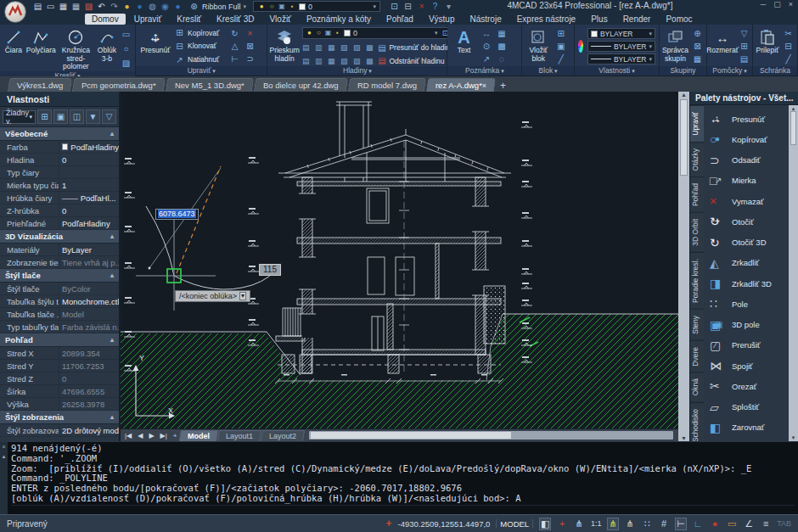 Image resolution: width=798 pixels, height=532 pixels. I want to click on menu-tab: Pomoc, so click(679, 19).